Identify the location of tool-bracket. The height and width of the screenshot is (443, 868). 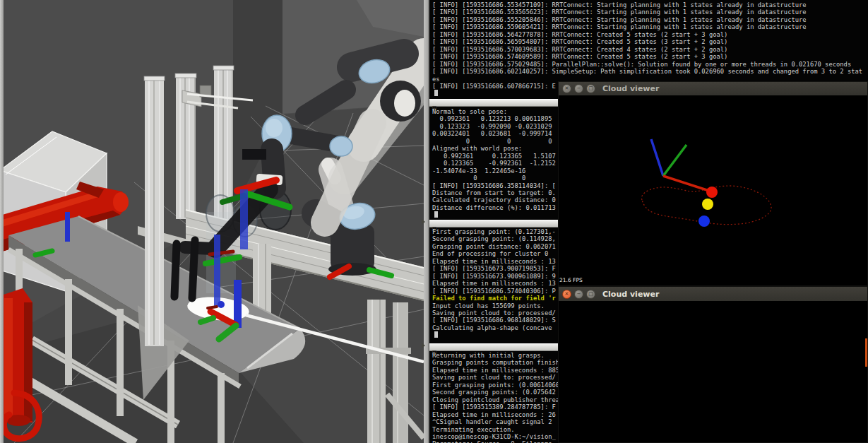
(254, 154).